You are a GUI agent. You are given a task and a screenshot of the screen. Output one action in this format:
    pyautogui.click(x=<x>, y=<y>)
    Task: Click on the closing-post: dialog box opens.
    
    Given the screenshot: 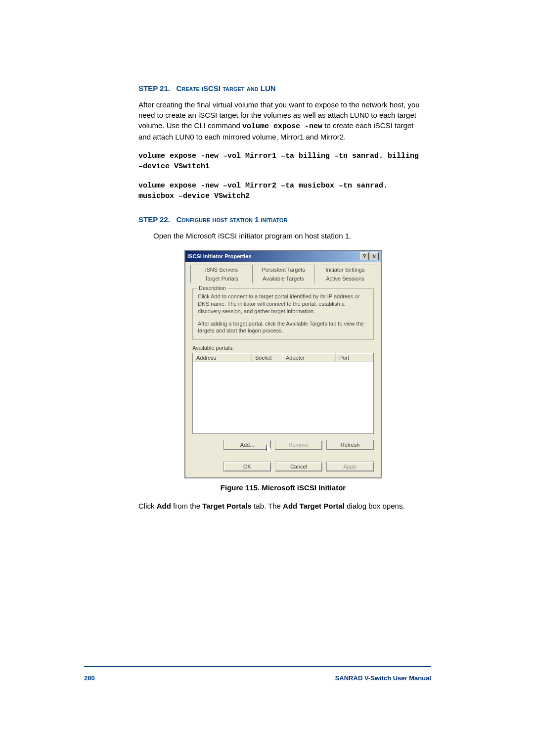 What is the action you would take?
    pyautogui.click(x=375, y=506)
    